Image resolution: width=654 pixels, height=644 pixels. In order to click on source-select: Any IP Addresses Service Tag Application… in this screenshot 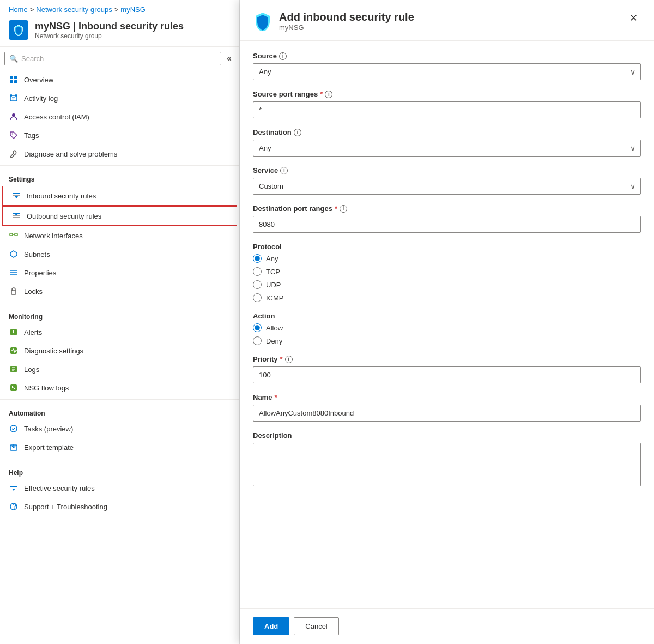, I will do `click(447, 72)`.